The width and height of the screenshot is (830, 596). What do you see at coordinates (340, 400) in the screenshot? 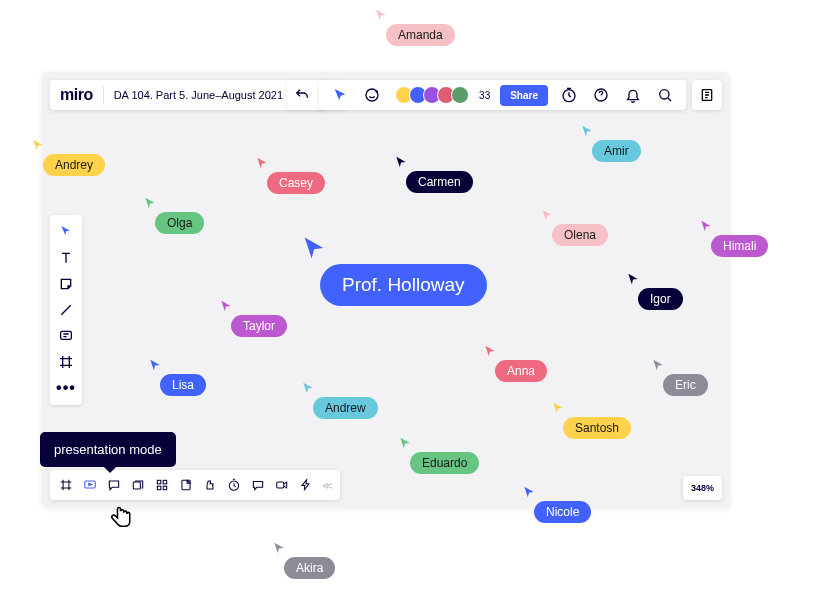
I see `cursor-andrew: Andrew` at bounding box center [340, 400].